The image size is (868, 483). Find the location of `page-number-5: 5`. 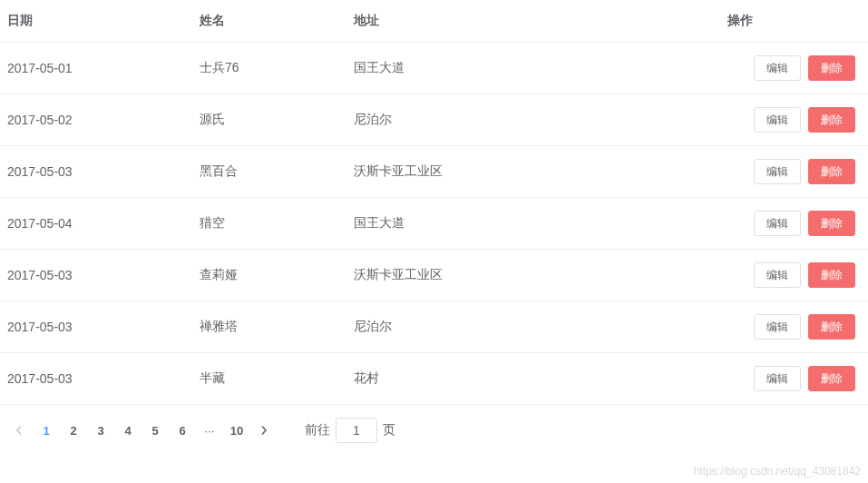

page-number-5: 5 is located at coordinates (155, 430).